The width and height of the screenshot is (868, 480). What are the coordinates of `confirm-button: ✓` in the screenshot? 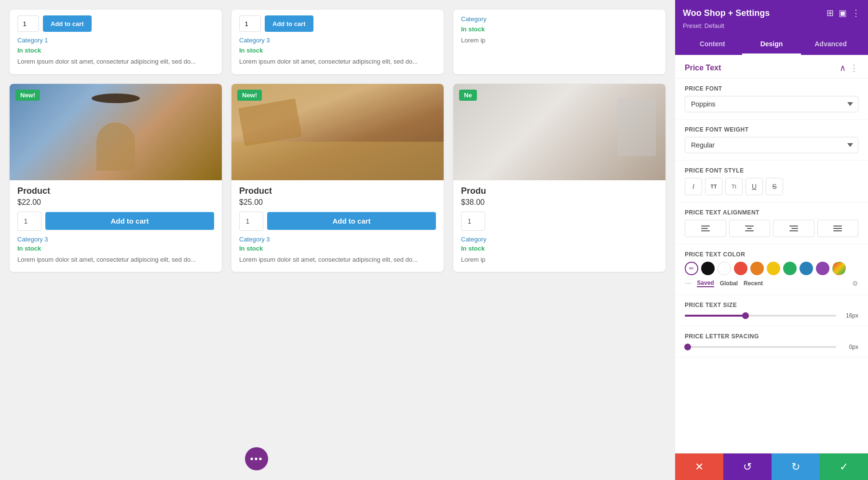 It's located at (844, 467).